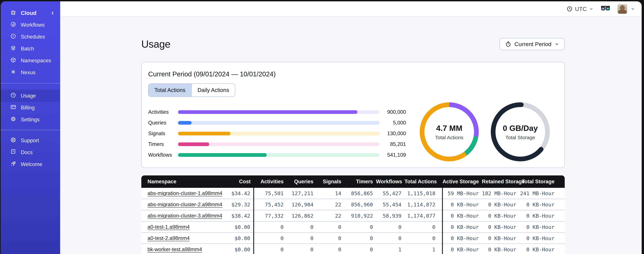  I want to click on table-row: abs-migration-cluster-3.a98mm4 $38.42 77…, so click(353, 216).